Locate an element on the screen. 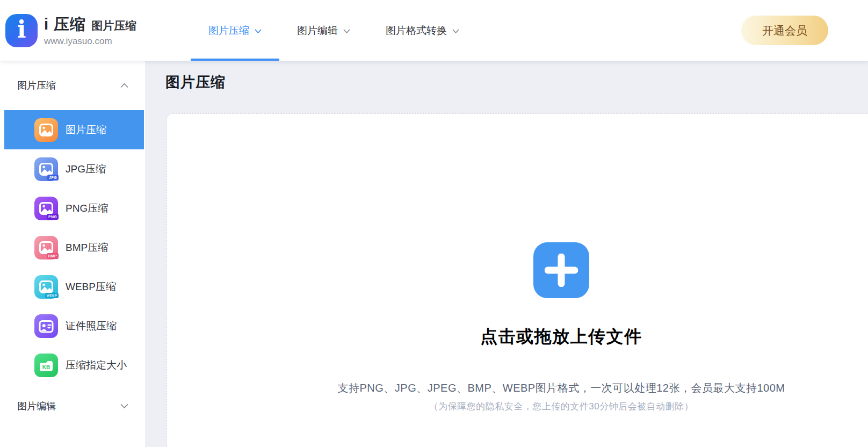 Image resolution: width=868 pixels, height=447 pixels. png-badge: PNG is located at coordinates (53, 217).